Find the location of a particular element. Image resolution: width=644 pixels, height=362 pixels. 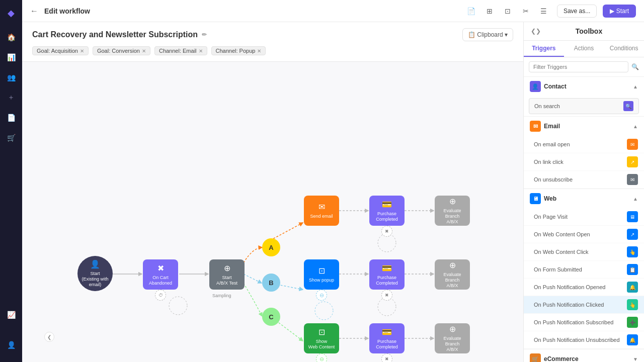

tag-close-popup: ✕ is located at coordinates (259, 51).